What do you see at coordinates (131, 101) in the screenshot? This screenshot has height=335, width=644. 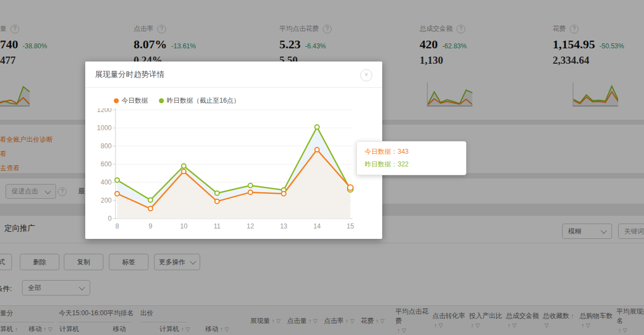 I see `legend-item: 今日数据` at bounding box center [131, 101].